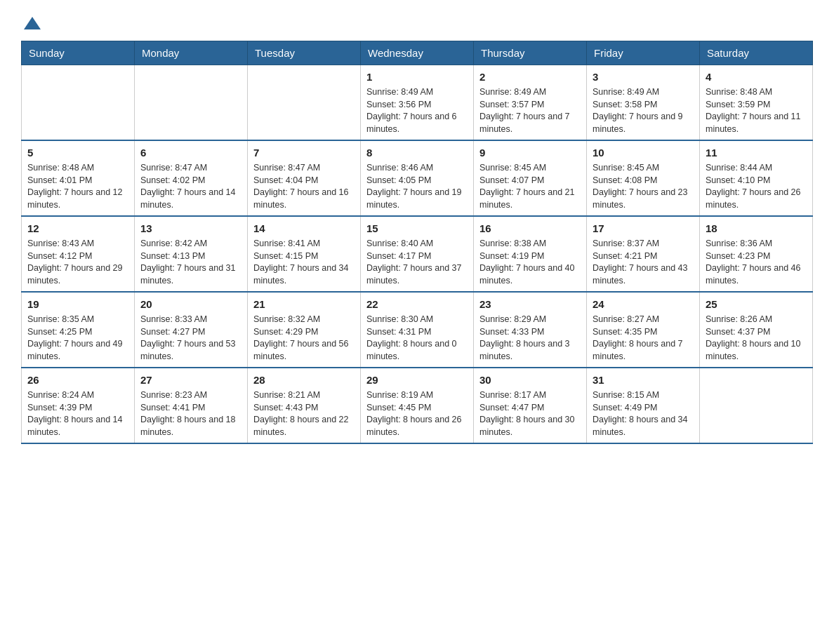 Image resolution: width=834 pixels, height=644 pixels. Describe the element at coordinates (756, 77) in the screenshot. I see `day-number: 4` at that location.